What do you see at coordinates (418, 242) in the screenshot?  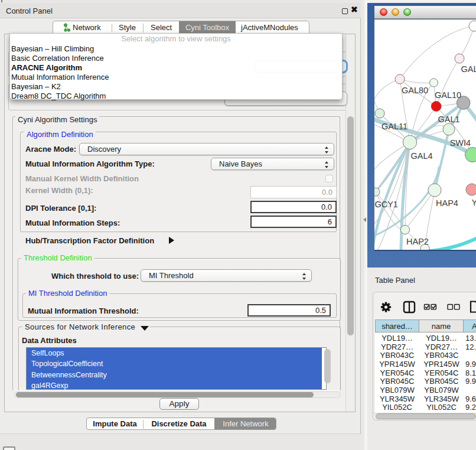 I see `svg-text: HAP2` at bounding box center [418, 242].